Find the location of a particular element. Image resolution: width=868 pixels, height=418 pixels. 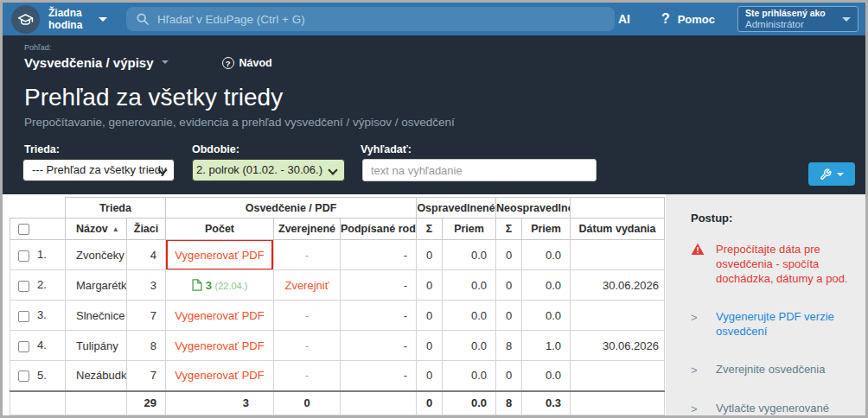

column-header-sum-neosp: Σ is located at coordinates (509, 230).